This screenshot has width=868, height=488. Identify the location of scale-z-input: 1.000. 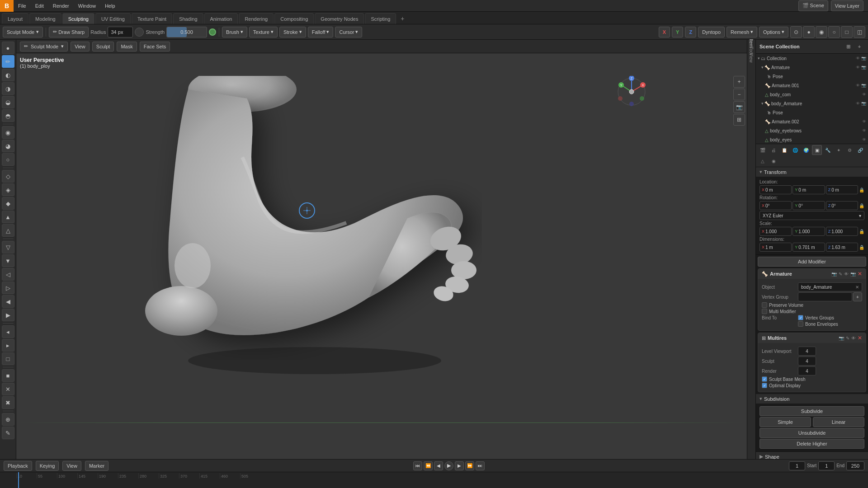
(842, 231).